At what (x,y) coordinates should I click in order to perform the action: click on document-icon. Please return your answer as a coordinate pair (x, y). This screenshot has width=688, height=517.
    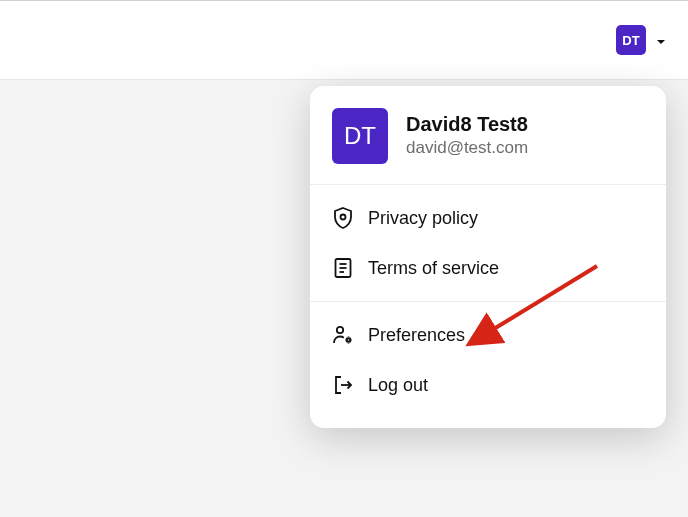
    Looking at the image, I should click on (343, 268).